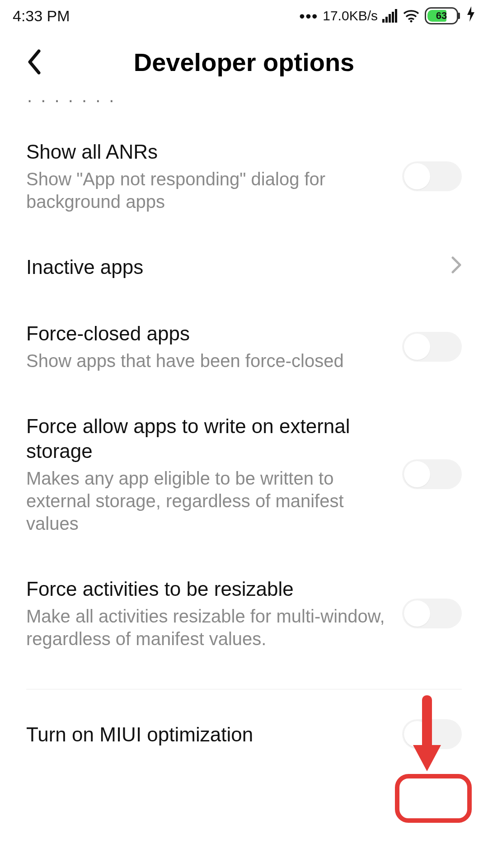 The width and height of the screenshot is (488, 868). Describe the element at coordinates (244, 736) in the screenshot. I see `setting-miui-optimization: Turn on MIUI optimization` at that location.